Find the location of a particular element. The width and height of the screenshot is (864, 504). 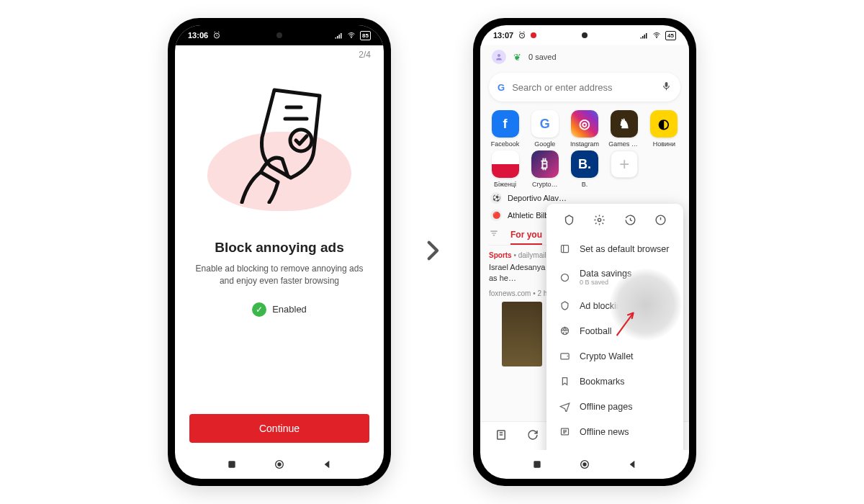

reload-icon is located at coordinates (533, 436).